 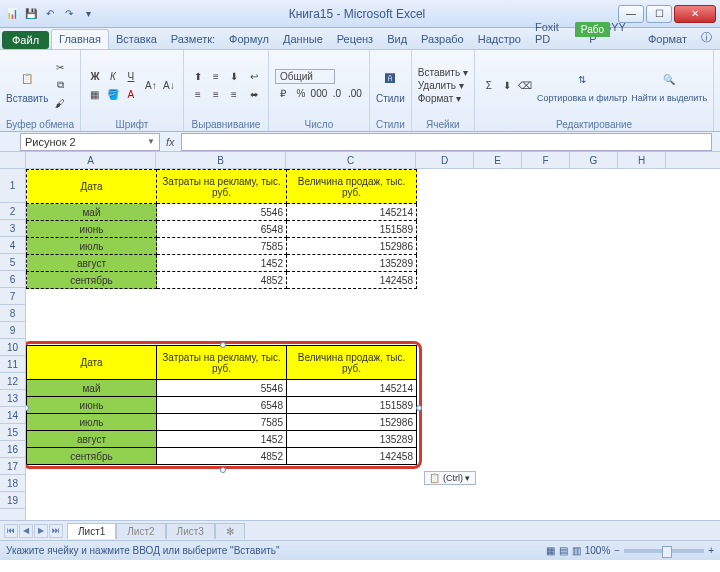 What do you see at coordinates (113, 76) in the screenshot?
I see `italic-button: К` at bounding box center [113, 76].